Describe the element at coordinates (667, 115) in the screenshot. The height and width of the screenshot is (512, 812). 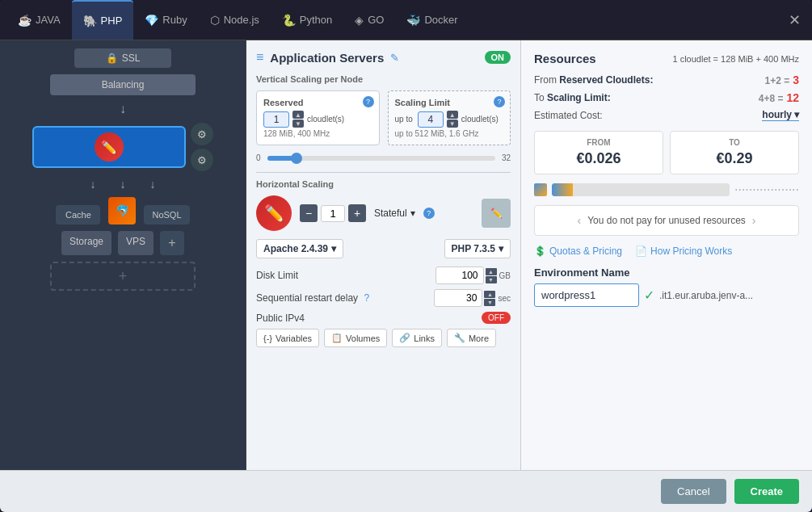
I see `estimated-cost-row: Estimated Cost: hourly ▾` at that location.